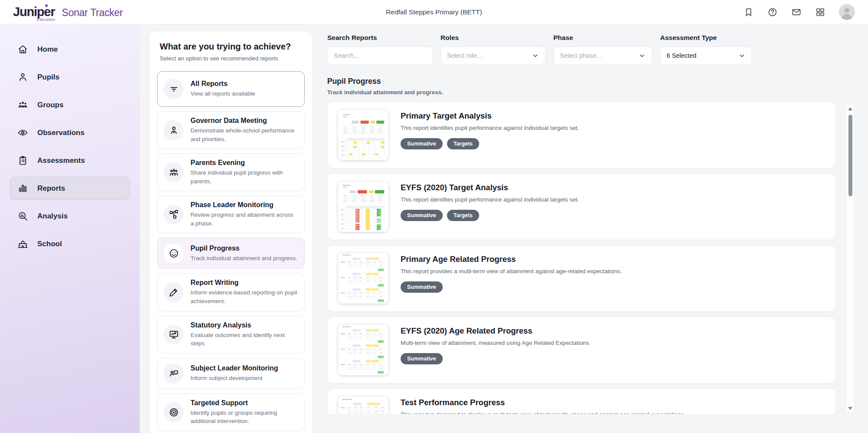 The height and width of the screenshot is (433, 868). Describe the element at coordinates (582, 135) in the screenshot. I see `report-card-primary-target-analysis: Primary Target AnalysisThis report ident…` at that location.